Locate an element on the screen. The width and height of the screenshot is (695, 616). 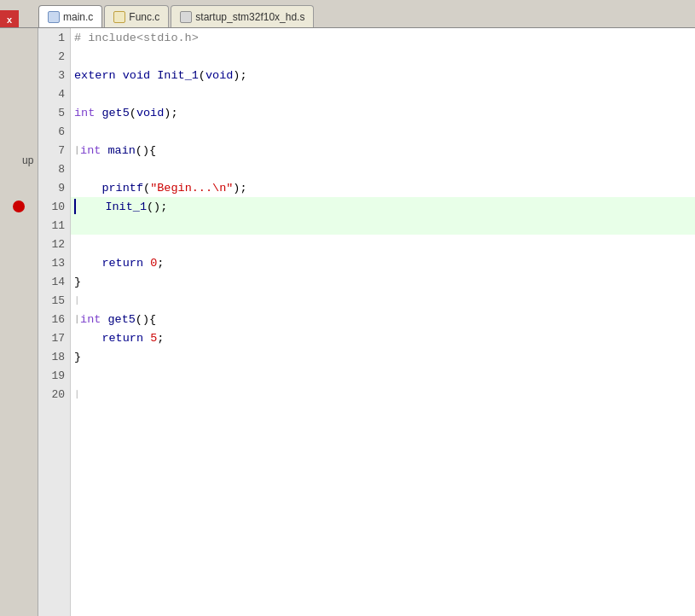
code-line-18: } is located at coordinates (383, 357).